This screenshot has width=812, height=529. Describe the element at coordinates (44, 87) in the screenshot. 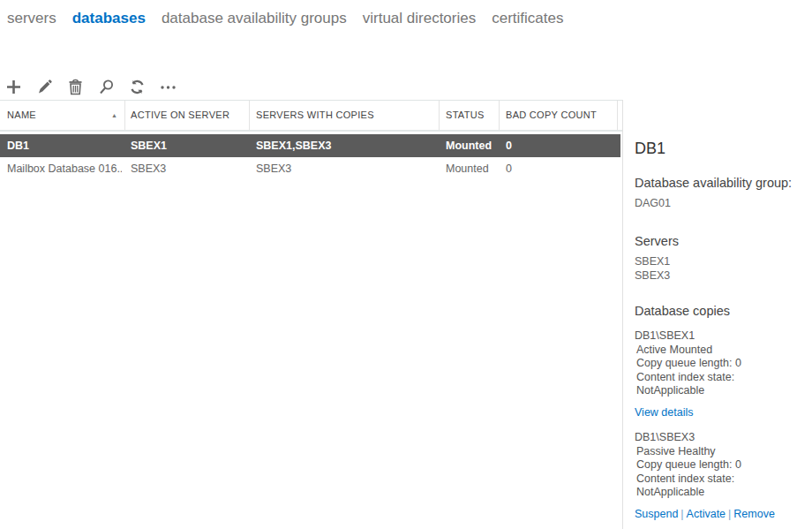

I see `edit-icon` at that location.